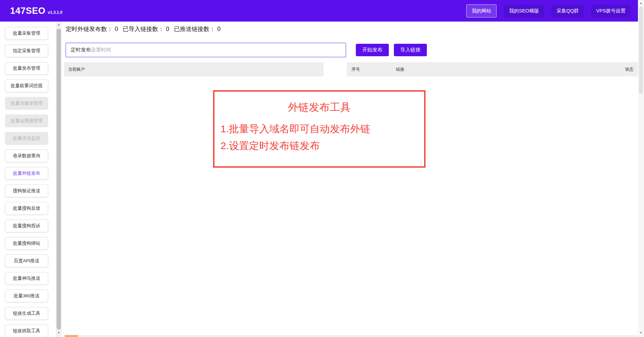 The height and width of the screenshot is (337, 644). Describe the element at coordinates (568, 11) in the screenshot. I see `header-nav-item: 采集QQ群` at that location.